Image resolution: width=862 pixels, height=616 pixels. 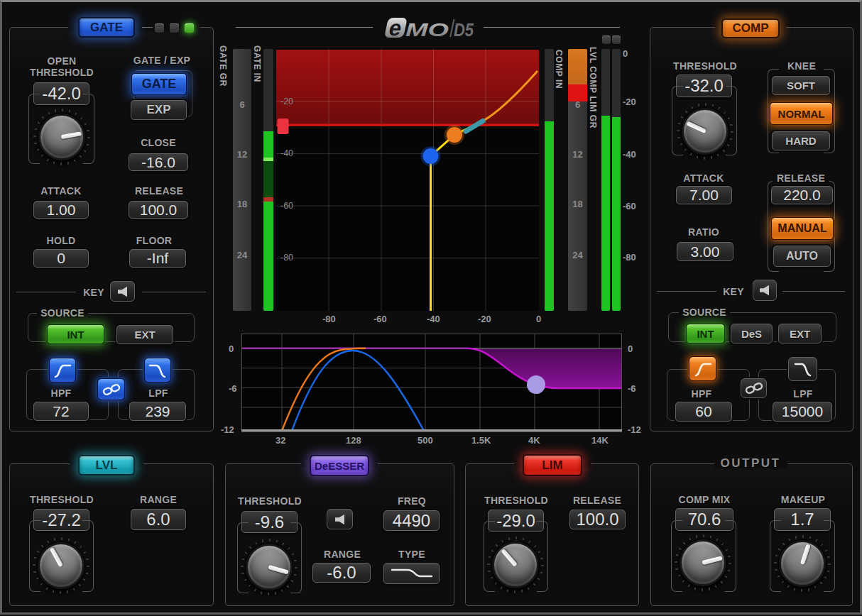 What do you see at coordinates (287, 101) in the screenshot?
I see `svg-text: -20` at bounding box center [287, 101].